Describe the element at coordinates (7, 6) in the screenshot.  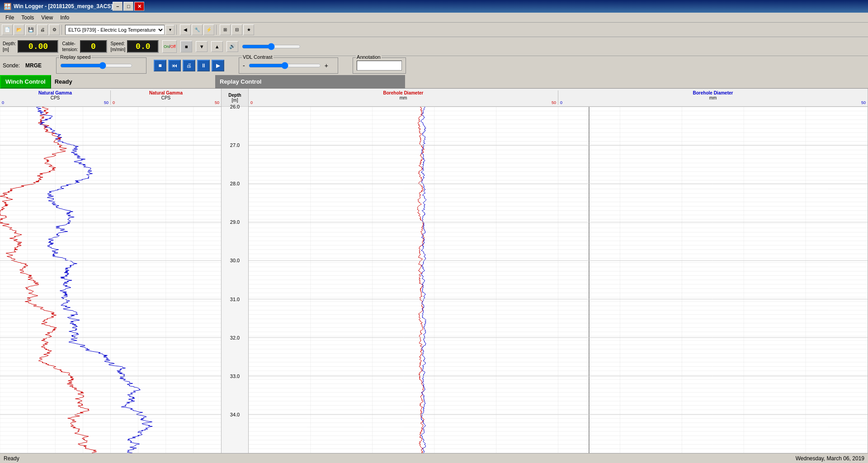
I see `app-icon: 🪟` at that location.